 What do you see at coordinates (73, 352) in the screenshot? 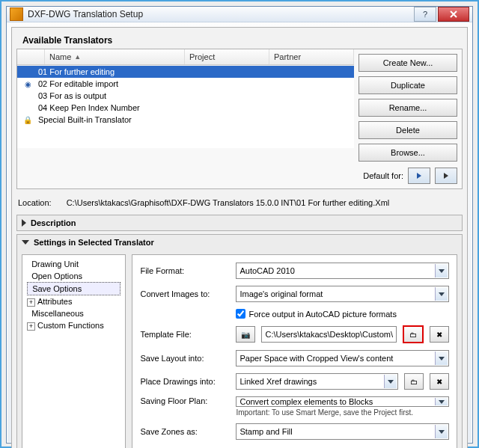
I see `settings-tree: Drawing Unit Open Options Save Options +…` at bounding box center [73, 352].